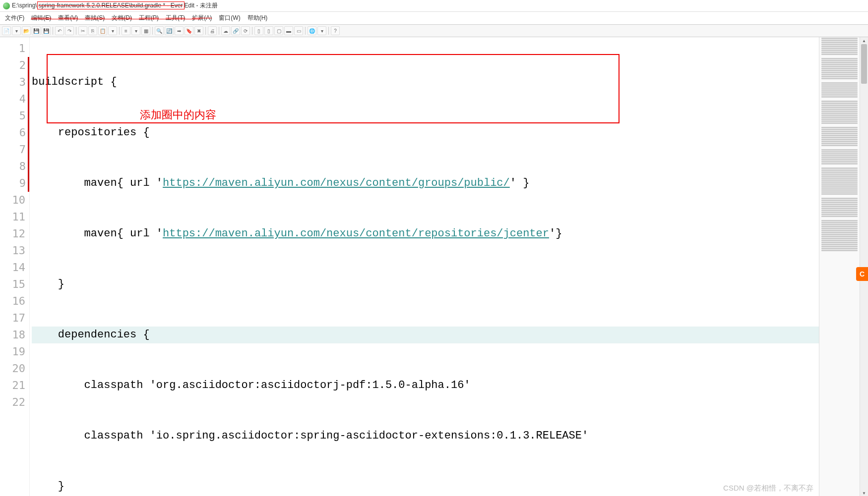 The image size is (868, 496). I want to click on indent-icon: ≡, so click(126, 31).